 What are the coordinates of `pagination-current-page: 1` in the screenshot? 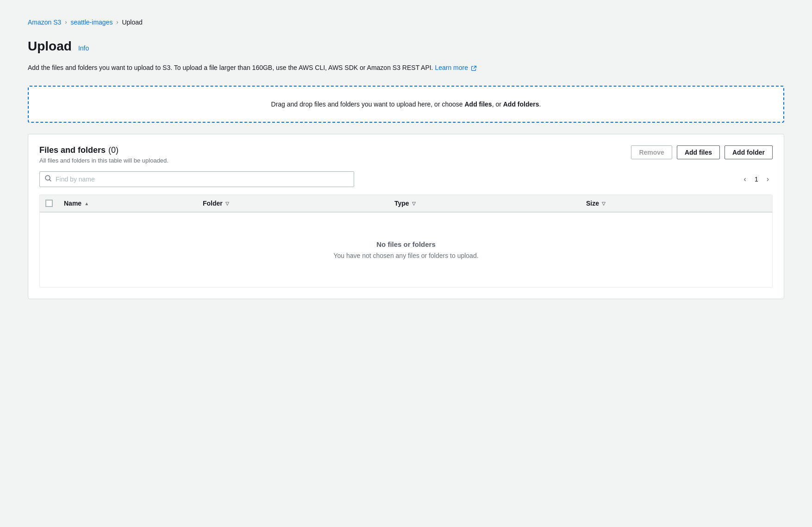 It's located at (756, 179).